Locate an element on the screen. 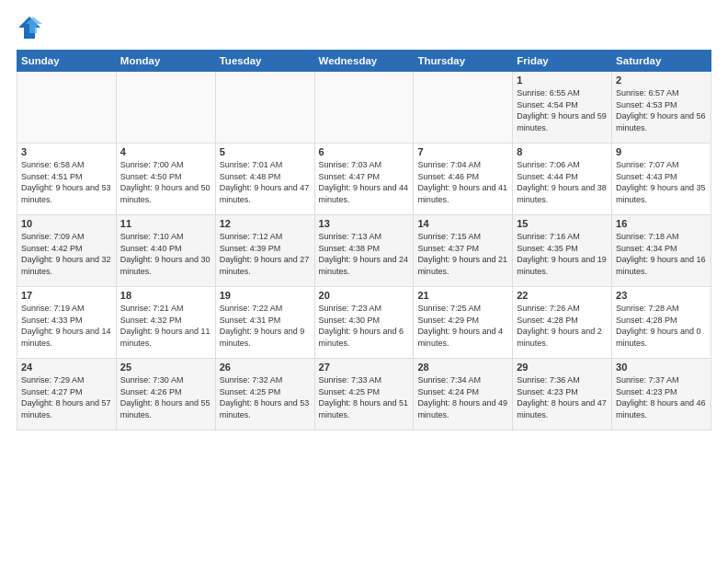  calendar-day-4: 4Sunrise: 7:00 AMSunset: 4:50 PMDaylight… is located at coordinates (165, 179).